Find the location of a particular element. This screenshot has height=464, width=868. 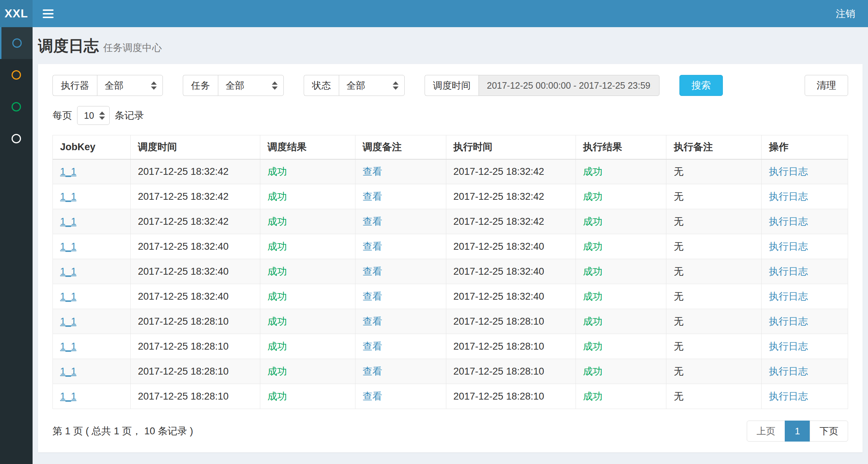

logout-link: 注销 is located at coordinates (846, 14).